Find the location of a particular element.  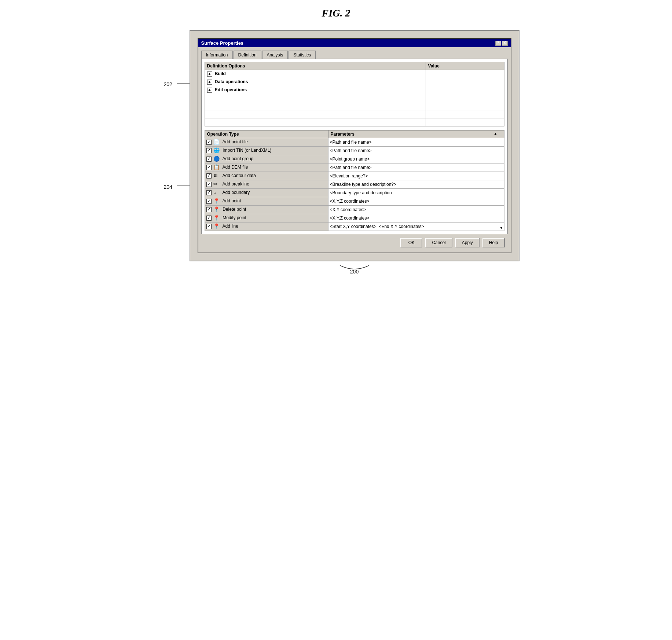

op-label-delete-point: Delete point is located at coordinates (234, 209).